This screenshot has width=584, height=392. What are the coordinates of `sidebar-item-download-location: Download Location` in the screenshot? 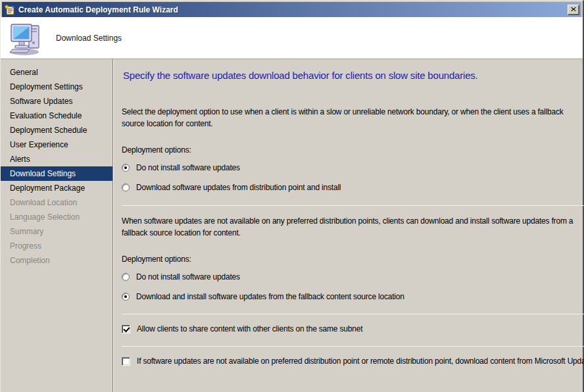 It's located at (57, 203).